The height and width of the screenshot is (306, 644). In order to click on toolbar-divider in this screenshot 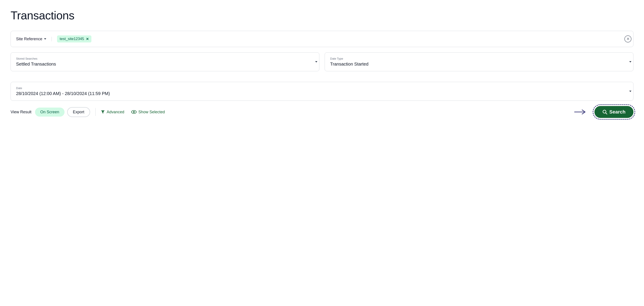, I will do `click(96, 112)`.